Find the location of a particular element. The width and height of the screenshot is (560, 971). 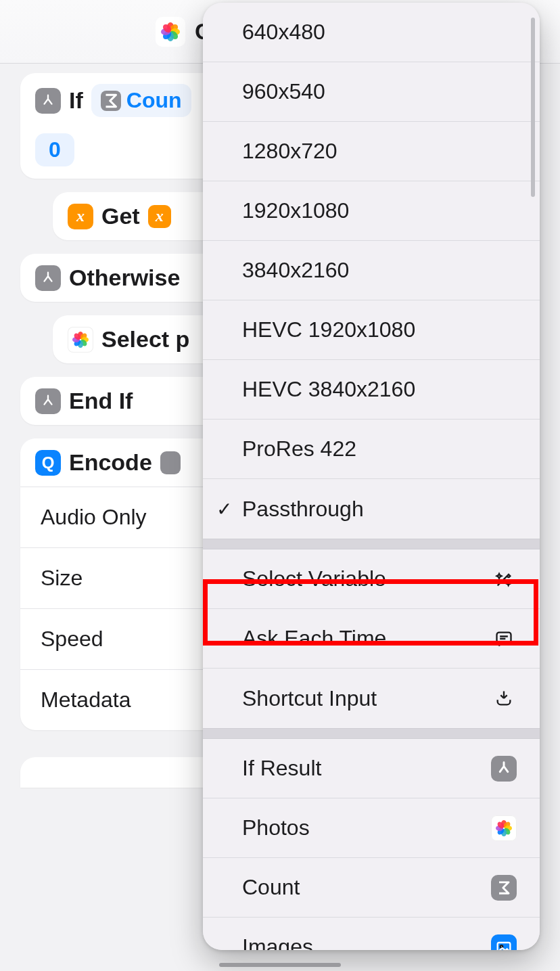

select-variable-option: Select Variable is located at coordinates (371, 579).